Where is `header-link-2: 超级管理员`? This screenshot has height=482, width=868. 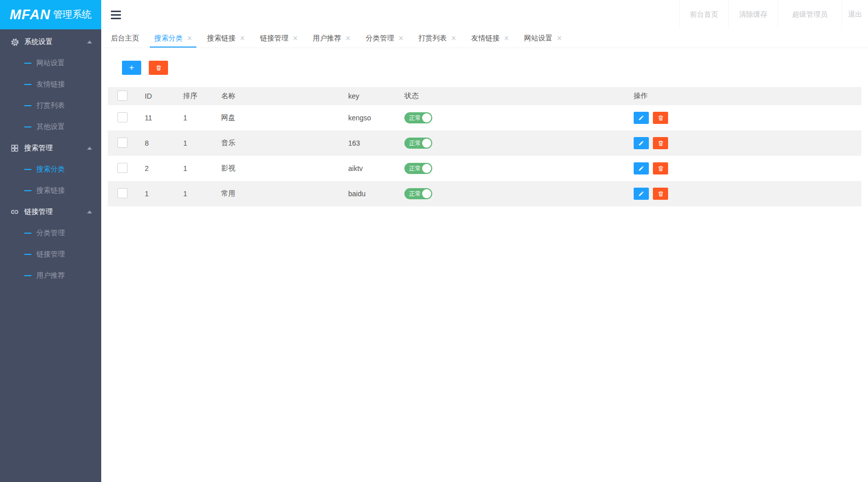
header-link-2: 超级管理员 is located at coordinates (810, 15).